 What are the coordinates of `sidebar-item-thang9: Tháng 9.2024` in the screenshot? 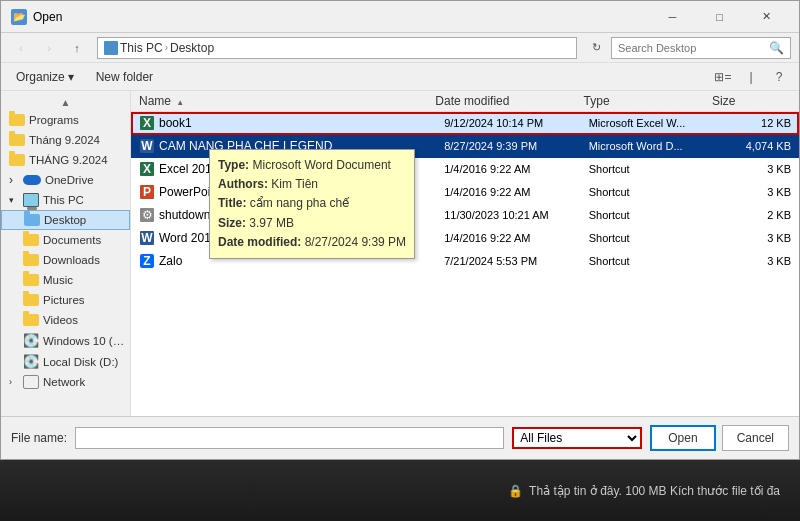 It's located at (66, 140).